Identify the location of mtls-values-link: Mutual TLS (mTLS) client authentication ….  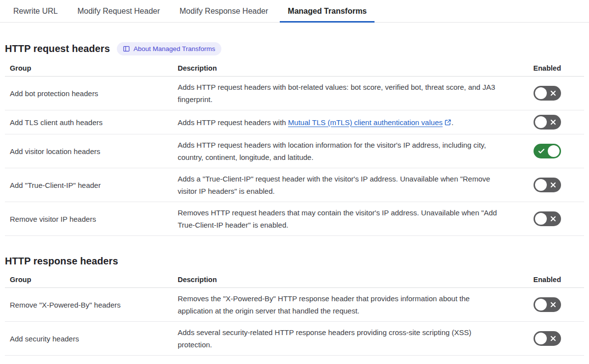
(370, 123).